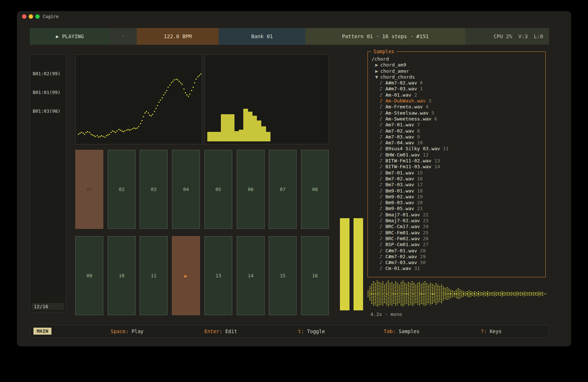 This screenshot has width=588, height=382. I want to click on sample-file-index: 4, so click(427, 107).